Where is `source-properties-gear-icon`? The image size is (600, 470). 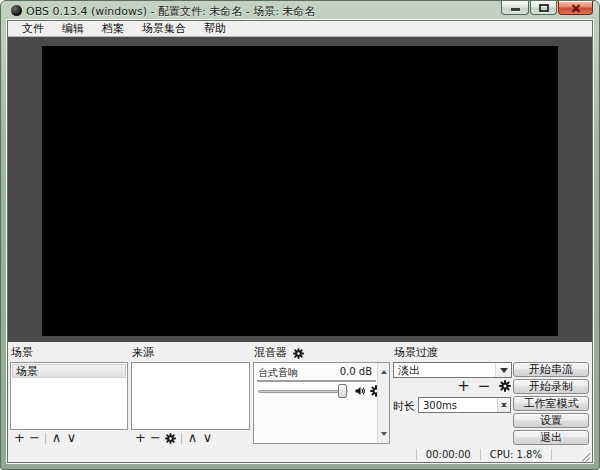
source-properties-gear-icon is located at coordinates (170, 438).